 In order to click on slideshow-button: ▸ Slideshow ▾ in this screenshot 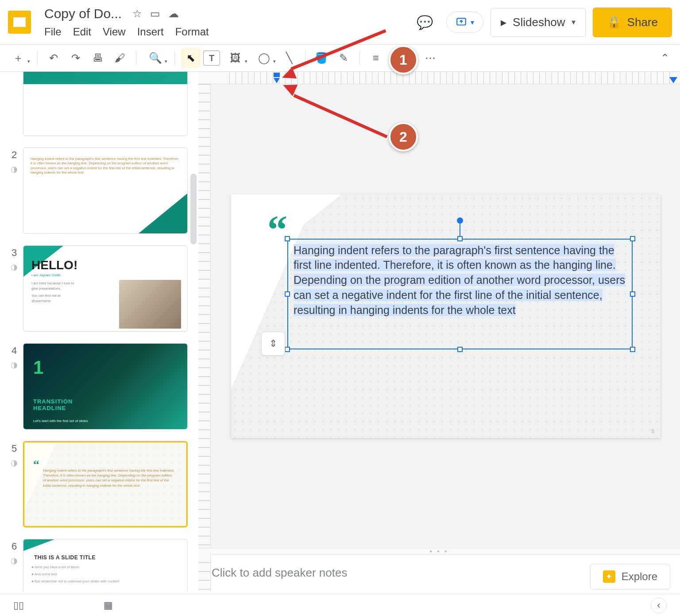, I will do `click(538, 22)`.